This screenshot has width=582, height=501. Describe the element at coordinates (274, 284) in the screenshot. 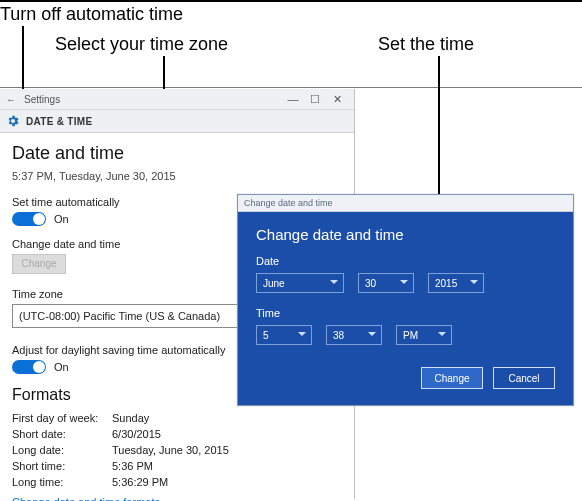

I see `month-value: June` at that location.